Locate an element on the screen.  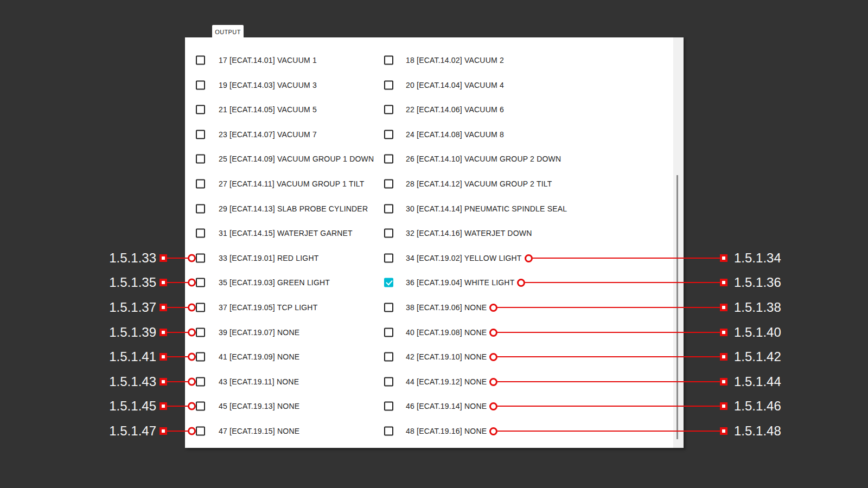
output-label: 36 [ECAT.19.04] WHITE LIGHT is located at coordinates (460, 282).